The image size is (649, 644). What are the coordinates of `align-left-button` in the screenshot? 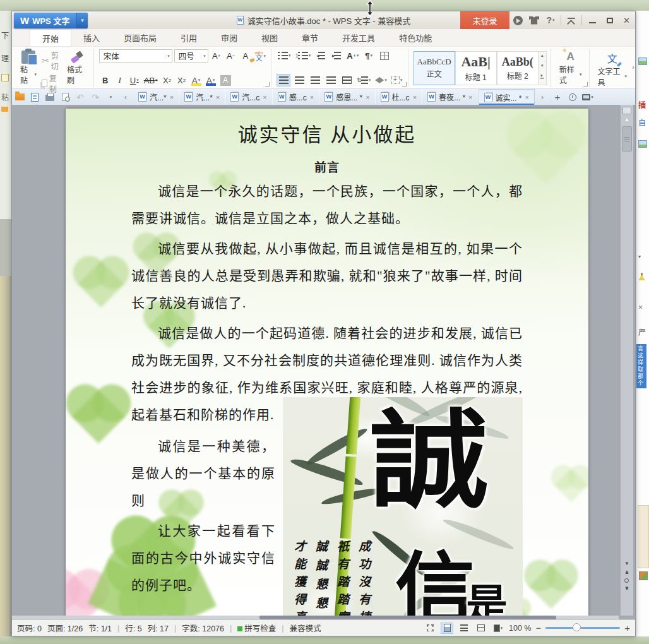 It's located at (283, 80).